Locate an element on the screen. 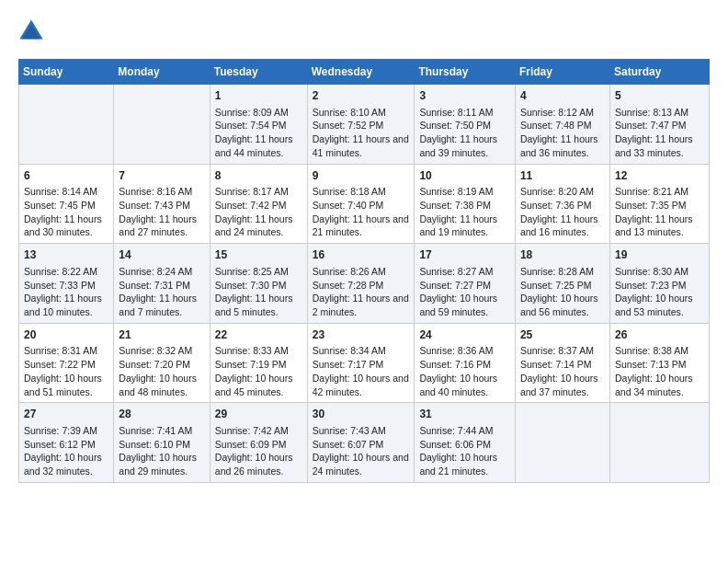 The image size is (728, 563). day-number: 10 is located at coordinates (465, 177).